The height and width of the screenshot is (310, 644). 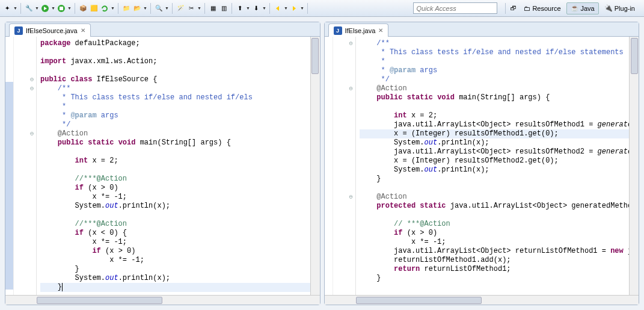 I want to click on java-icon: ☕, so click(x=575, y=8).